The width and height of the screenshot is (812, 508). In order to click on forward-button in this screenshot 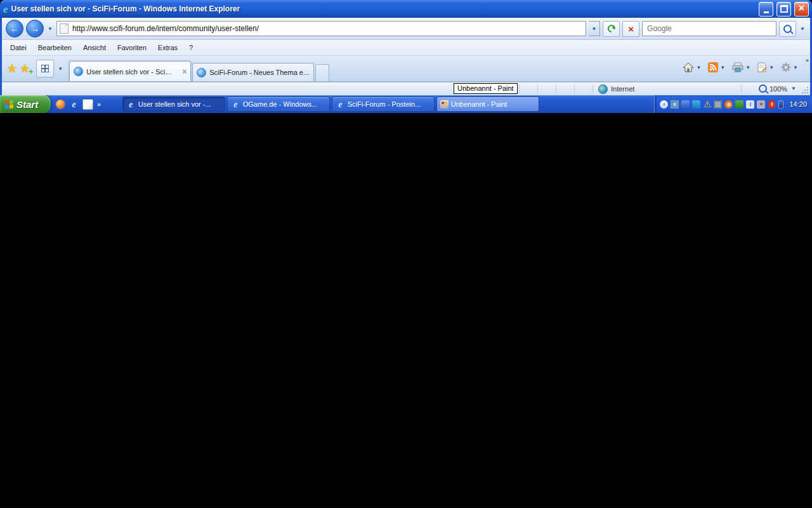, I will do `click(35, 29)`.